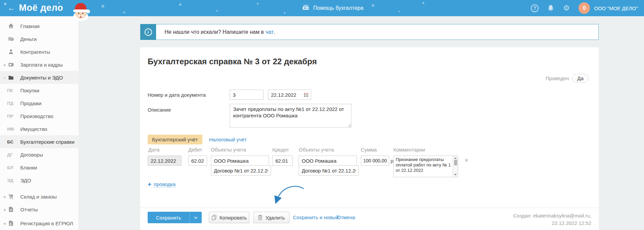 This screenshot has width=644, height=230. What do you see at coordinates (39, 103) in the screenshot?
I see `sidebar-item-sales: ПД Продажи` at bounding box center [39, 103].